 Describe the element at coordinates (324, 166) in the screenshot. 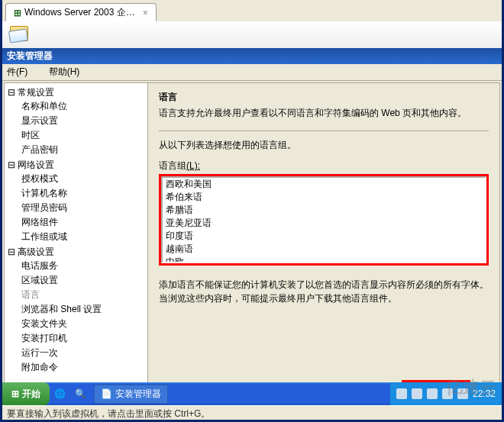

I see `listbox-label: 语言组(L):` at that location.